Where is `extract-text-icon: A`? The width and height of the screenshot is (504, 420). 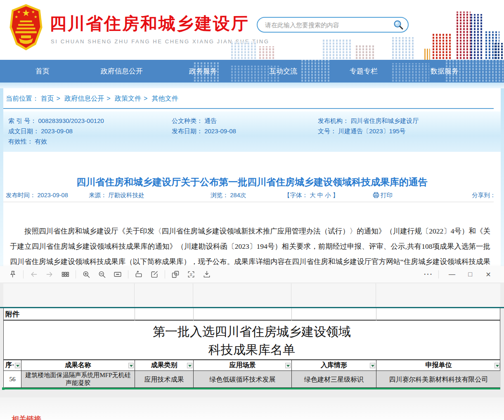
extract-text-icon: A is located at coordinates (175, 274).